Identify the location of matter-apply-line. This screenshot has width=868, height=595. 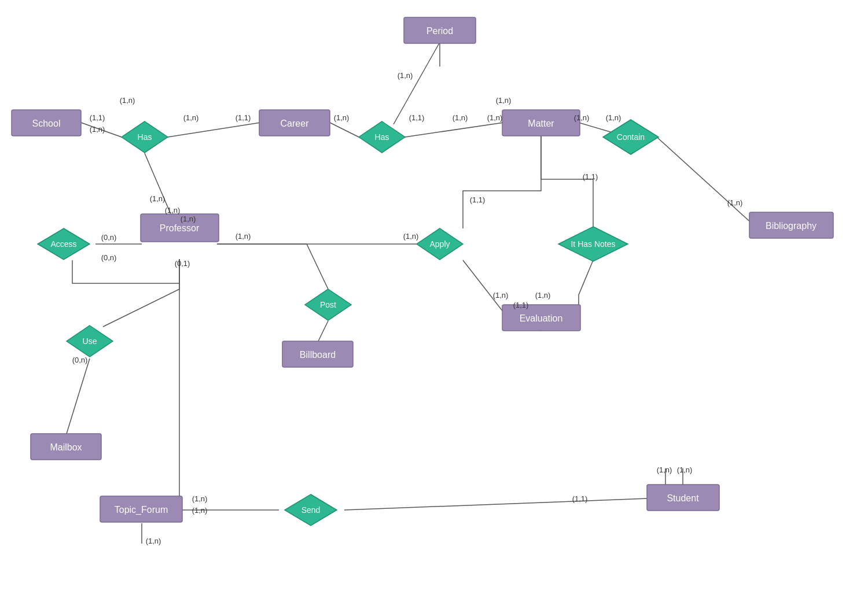
(502, 182).